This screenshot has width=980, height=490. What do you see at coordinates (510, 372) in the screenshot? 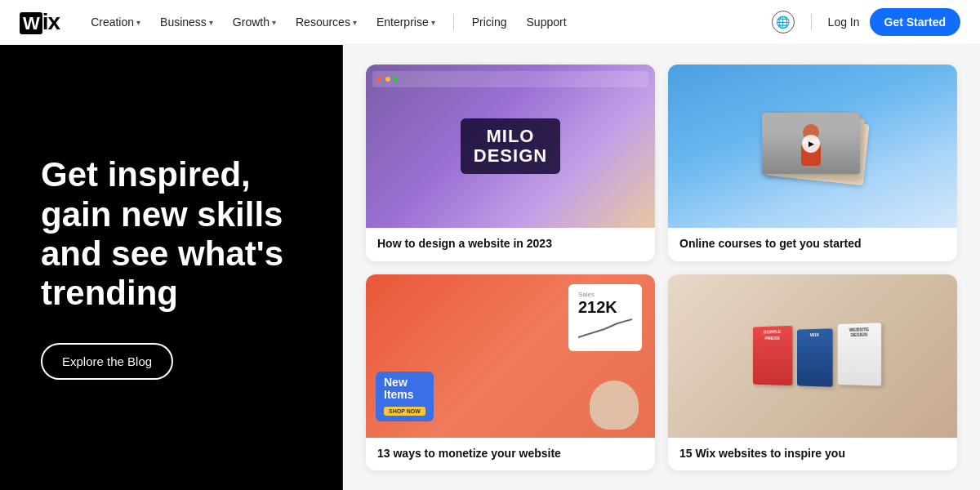
I see `card-monetize: Sales 212K New Items SHOP NOW` at bounding box center [510, 372].